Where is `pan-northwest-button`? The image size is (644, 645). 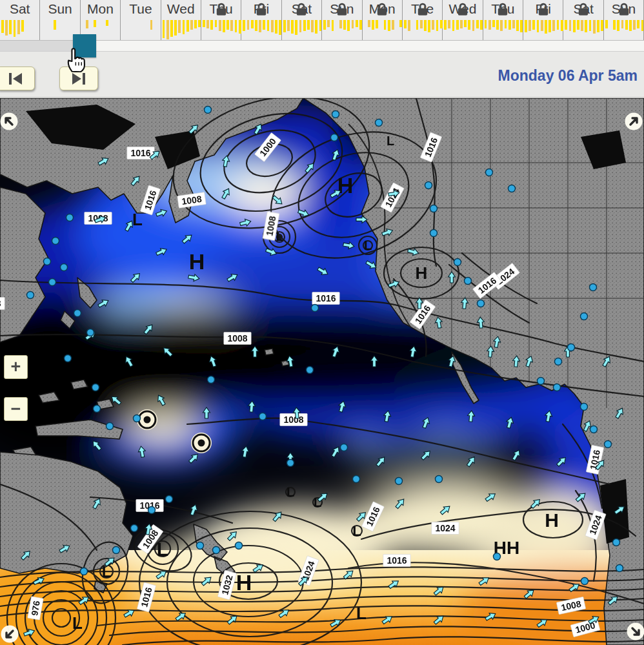
pan-northwest-button is located at coordinates (9, 121).